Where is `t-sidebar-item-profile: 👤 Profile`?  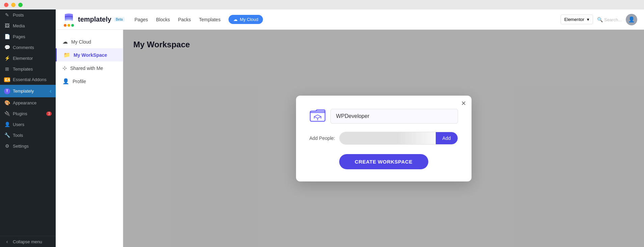
t-sidebar-item-profile: 👤 Profile is located at coordinates (89, 81).